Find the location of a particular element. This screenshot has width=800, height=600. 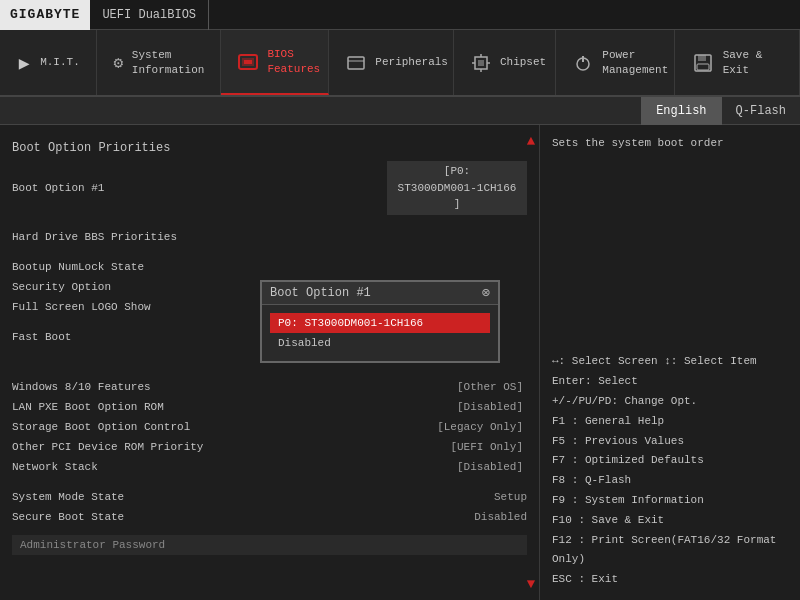

key-help-line-6: F7 : Optimized Defaults is located at coordinates (670, 461).